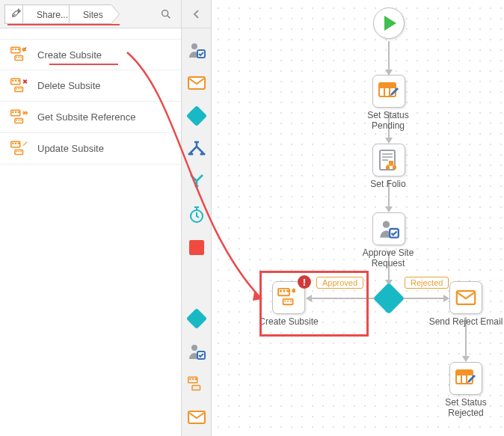 The width and height of the screenshot is (504, 436). I want to click on breadcrumb-item-sites: Sites, so click(90, 14).